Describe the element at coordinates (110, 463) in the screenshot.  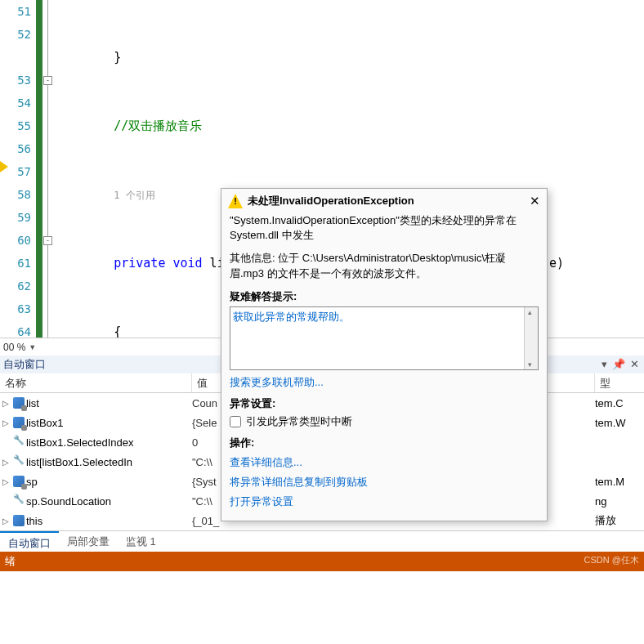
I see `variable-name: list[listBox1.SelectedIn` at that location.